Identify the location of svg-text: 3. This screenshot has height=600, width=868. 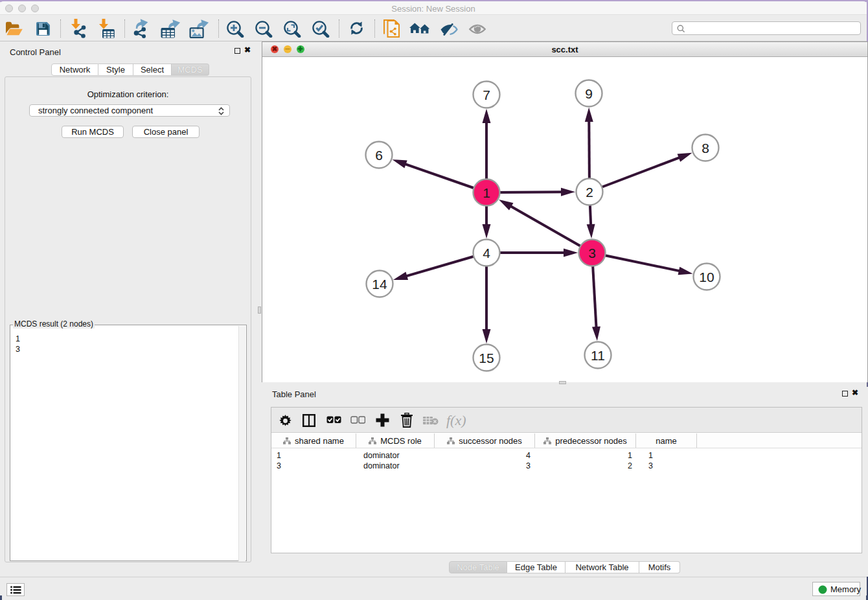
(592, 253).